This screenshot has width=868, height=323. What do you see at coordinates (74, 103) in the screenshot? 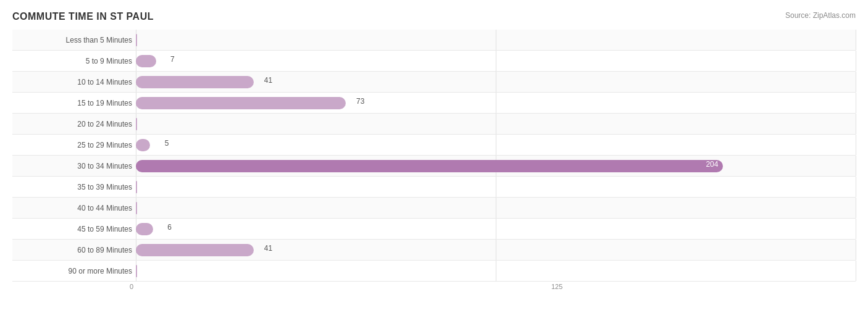
I see `row-label: 15 to 19 Minutes` at bounding box center [74, 103].